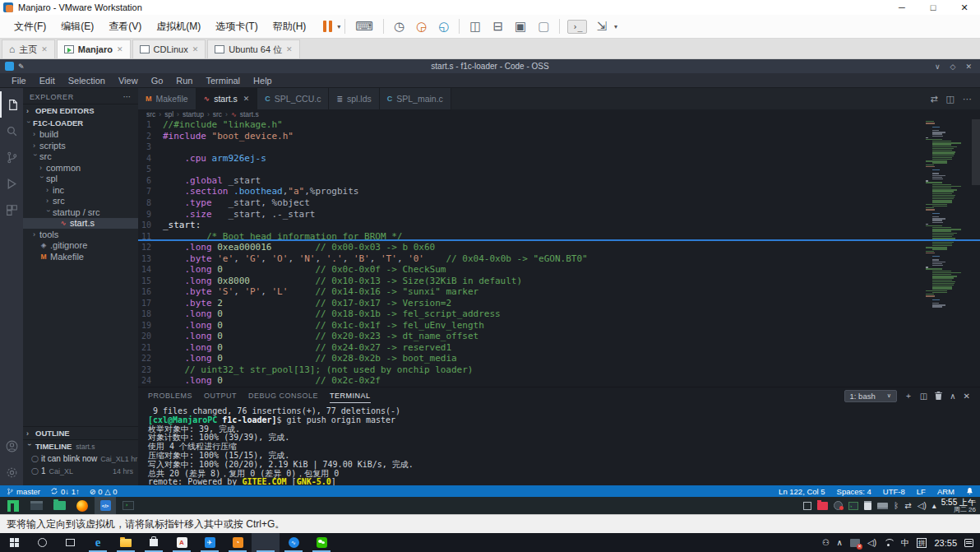 The width and height of the screenshot is (980, 552). What do you see at coordinates (968, 67) in the screenshot?
I see `close-icon: ✕` at bounding box center [968, 67].